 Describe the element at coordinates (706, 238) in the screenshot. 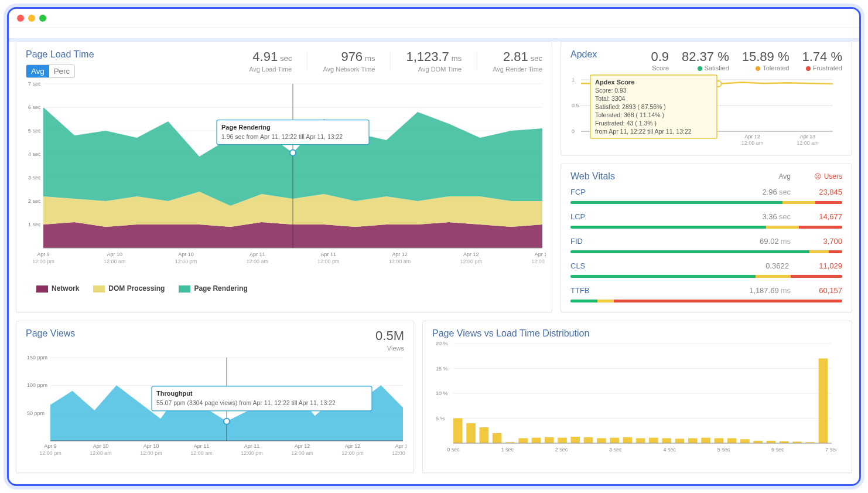

I see `web-vitals-card: Web Vitals Avg ☹ Users FCP 2.96sec 23,84…` at that location.